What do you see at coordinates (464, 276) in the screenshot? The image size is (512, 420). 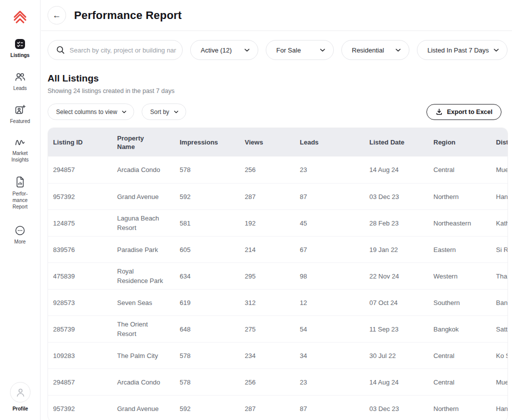 I see `cell-region: Western` at bounding box center [464, 276].